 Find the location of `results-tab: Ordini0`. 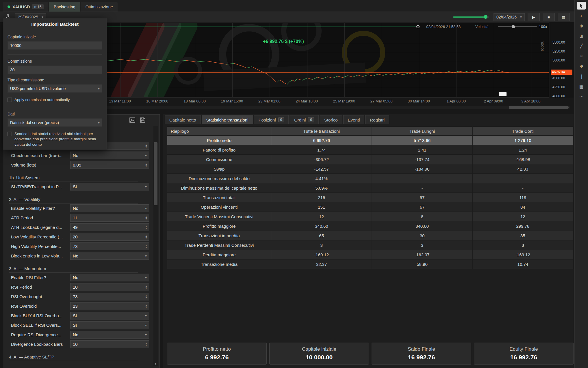

results-tab: Ordini0 is located at coordinates (304, 119).